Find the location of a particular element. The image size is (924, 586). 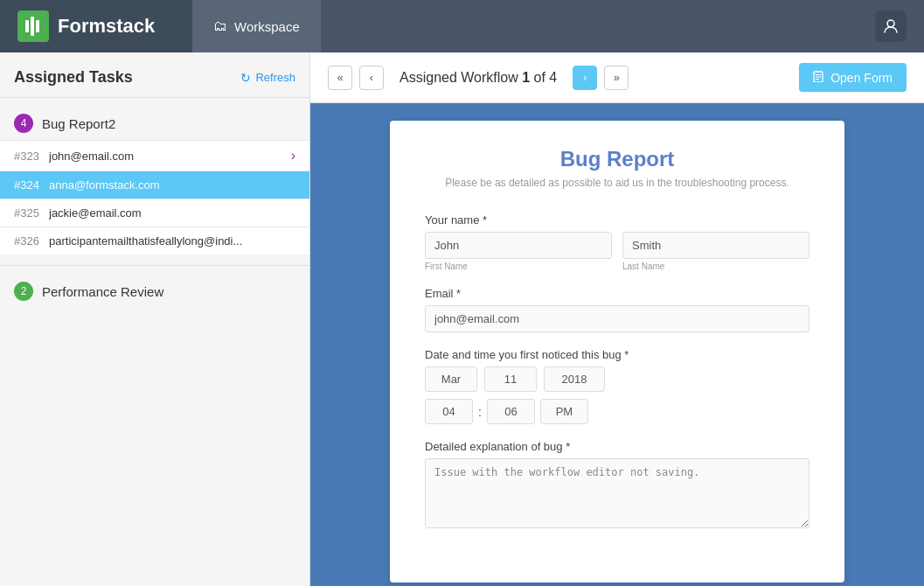

workflow-title: Assigned Workflow 1 of 4 is located at coordinates (478, 78).